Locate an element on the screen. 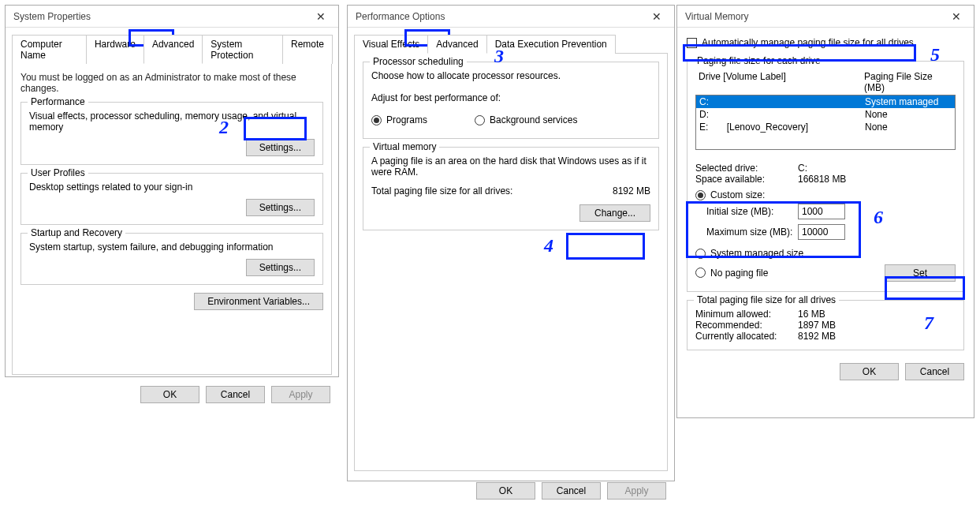 The image size is (980, 509). drive-letter: C: is located at coordinates (704, 102).